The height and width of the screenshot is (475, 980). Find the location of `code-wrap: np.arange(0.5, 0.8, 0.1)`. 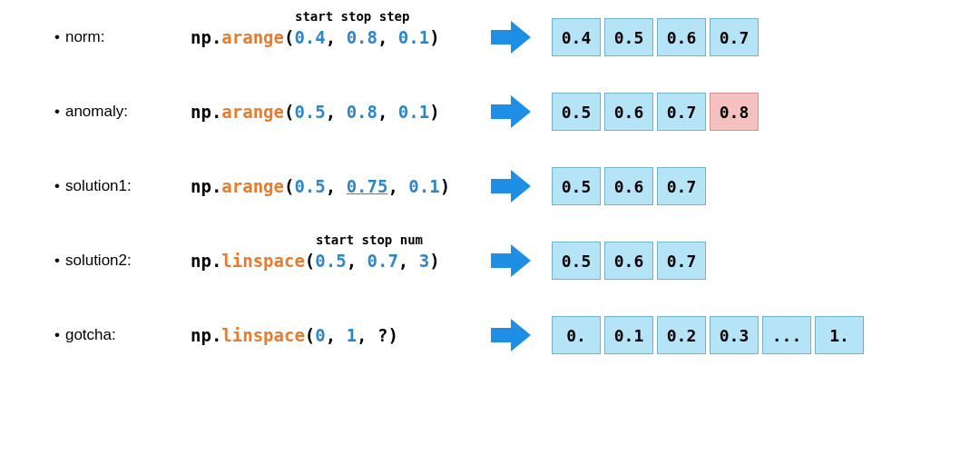

code-wrap: np.arange(0.5, 0.8, 0.1) is located at coordinates (336, 112).